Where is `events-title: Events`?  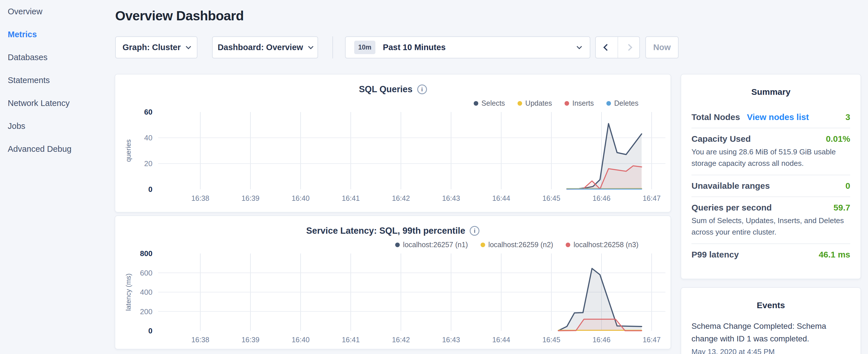 events-title: Events is located at coordinates (771, 305).